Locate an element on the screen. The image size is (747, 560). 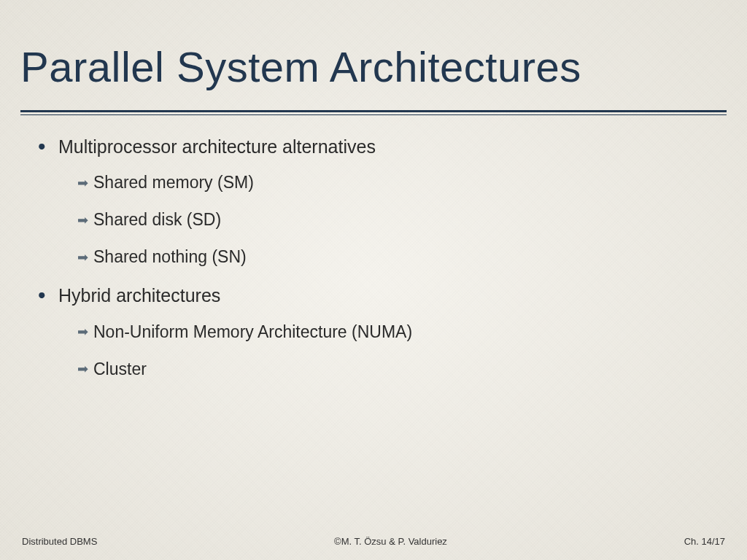
bullet-text: Multiprocessor architecture alternatives is located at coordinates (217, 147).